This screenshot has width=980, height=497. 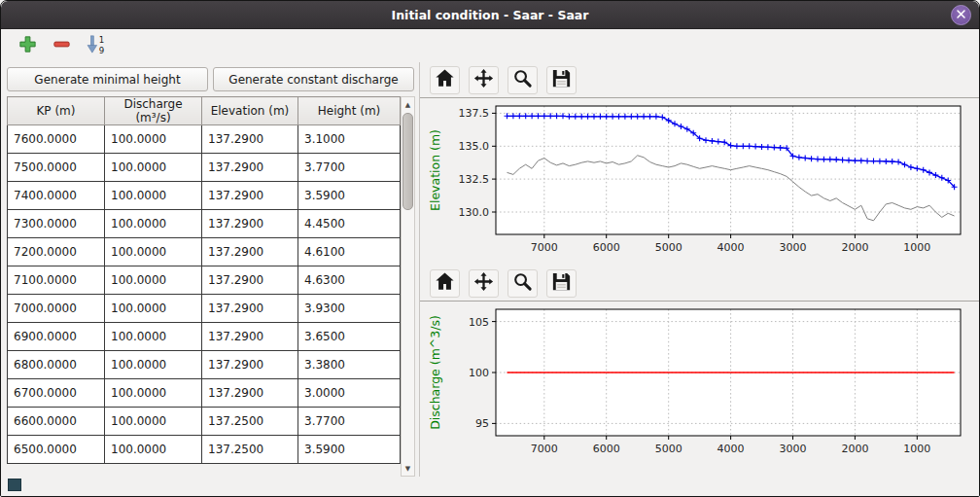 I want to click on table-cell: 3.0000, so click(x=350, y=393).